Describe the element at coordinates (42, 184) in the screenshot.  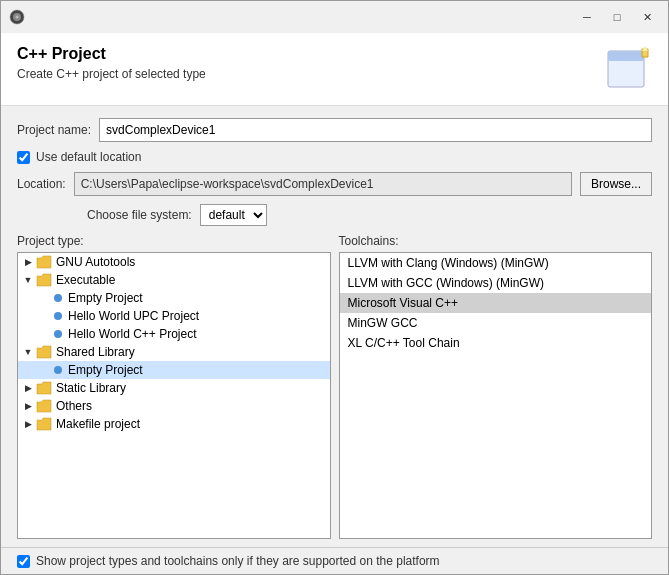
I see `location-label: Location:` at that location.